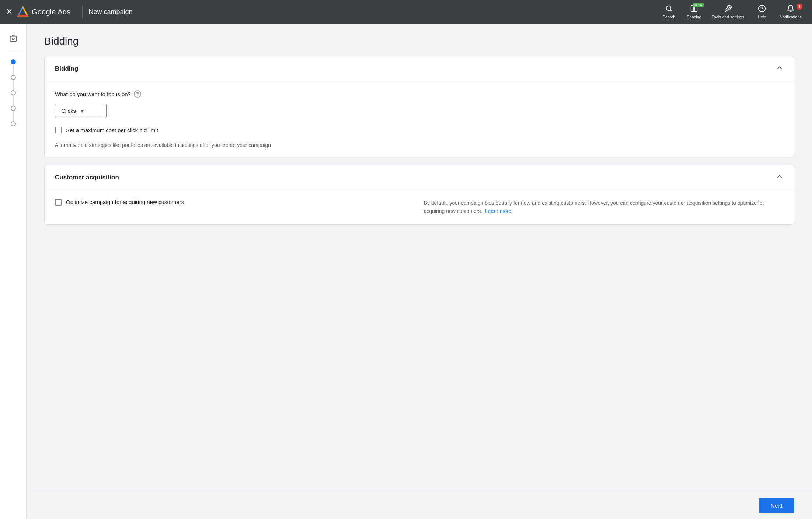 The width and height of the screenshot is (812, 519). What do you see at coordinates (9, 12) in the screenshot?
I see `close-button: ✕` at bounding box center [9, 12].